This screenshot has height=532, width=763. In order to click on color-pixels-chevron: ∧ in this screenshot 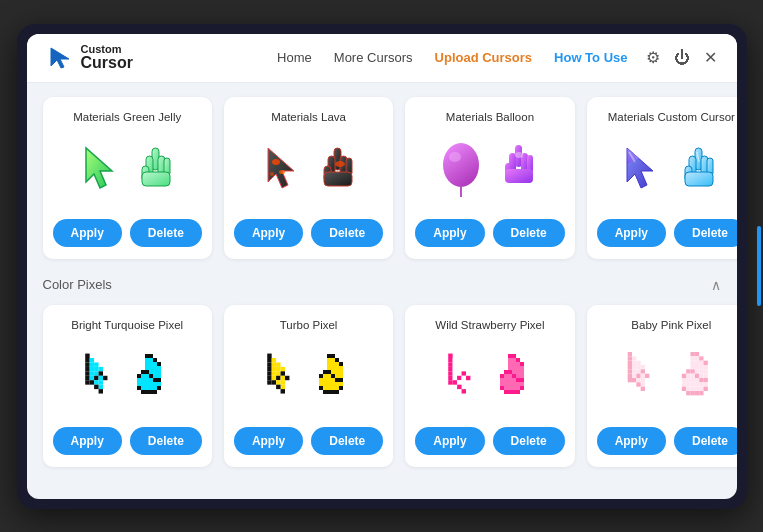, I will do `click(716, 285)`.